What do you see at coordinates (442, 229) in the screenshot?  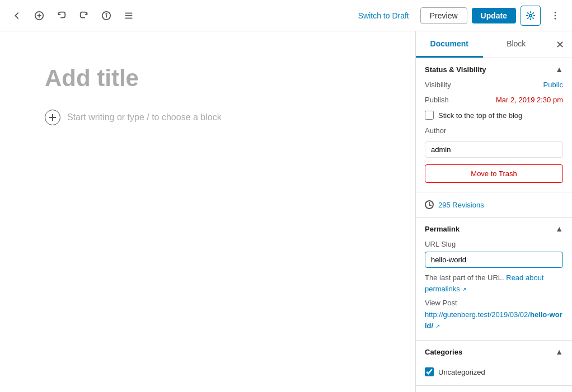 I see `permalink-title: Permalink` at bounding box center [442, 229].